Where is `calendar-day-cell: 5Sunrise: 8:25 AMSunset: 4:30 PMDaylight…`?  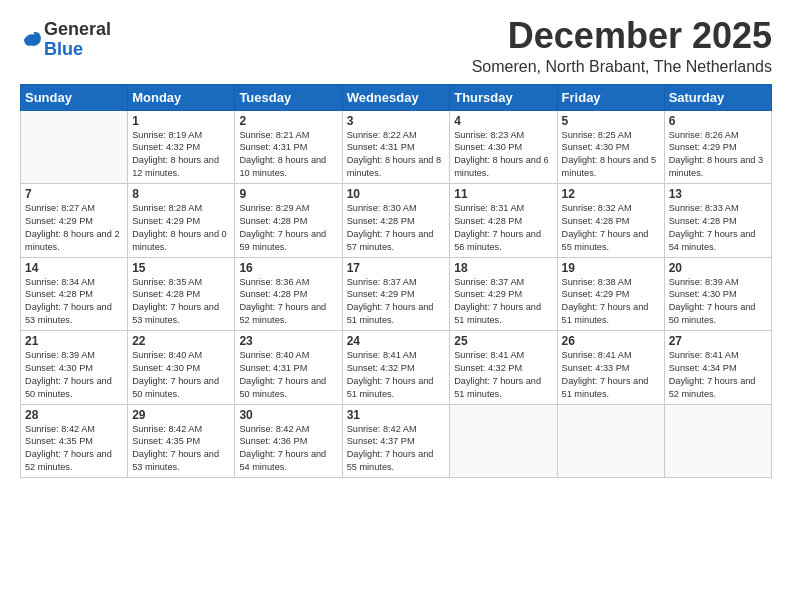 calendar-day-cell: 5Sunrise: 8:25 AMSunset: 4:30 PMDaylight… is located at coordinates (610, 147).